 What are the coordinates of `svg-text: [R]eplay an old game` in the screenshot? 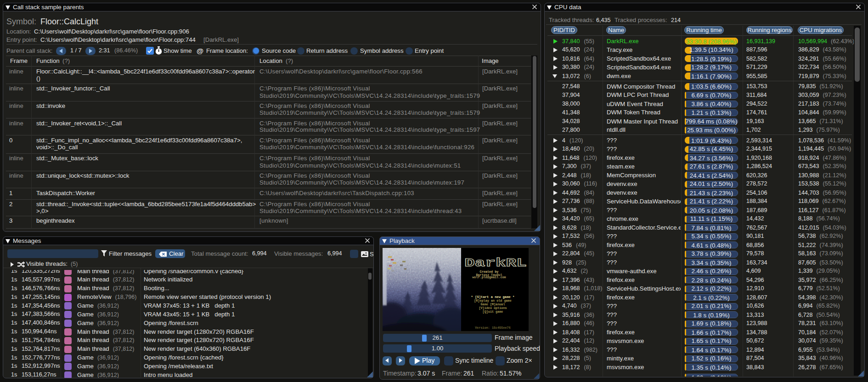 It's located at (493, 301).